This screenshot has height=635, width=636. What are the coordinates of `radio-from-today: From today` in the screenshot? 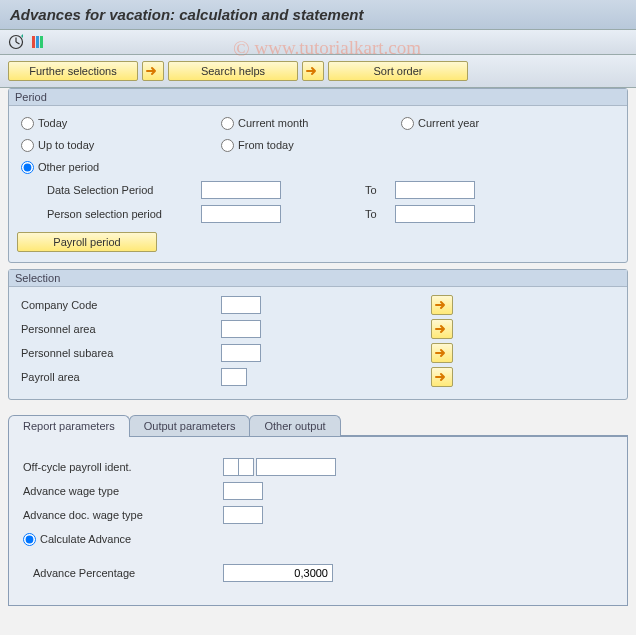 It's located at (258, 146).